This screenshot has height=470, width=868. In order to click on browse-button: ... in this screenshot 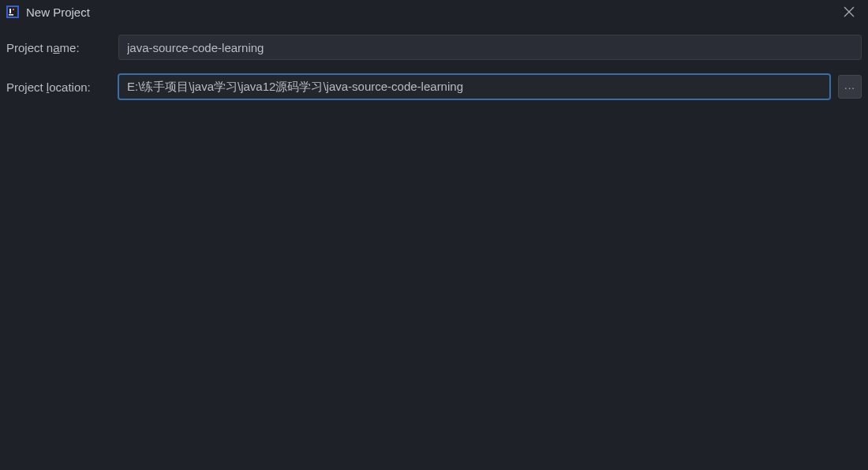, I will do `click(850, 87)`.